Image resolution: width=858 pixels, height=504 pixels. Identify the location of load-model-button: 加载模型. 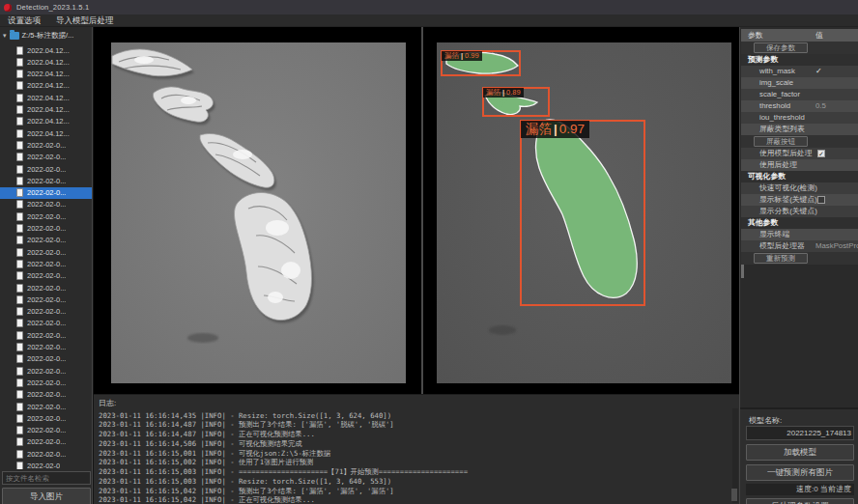
(800, 452).